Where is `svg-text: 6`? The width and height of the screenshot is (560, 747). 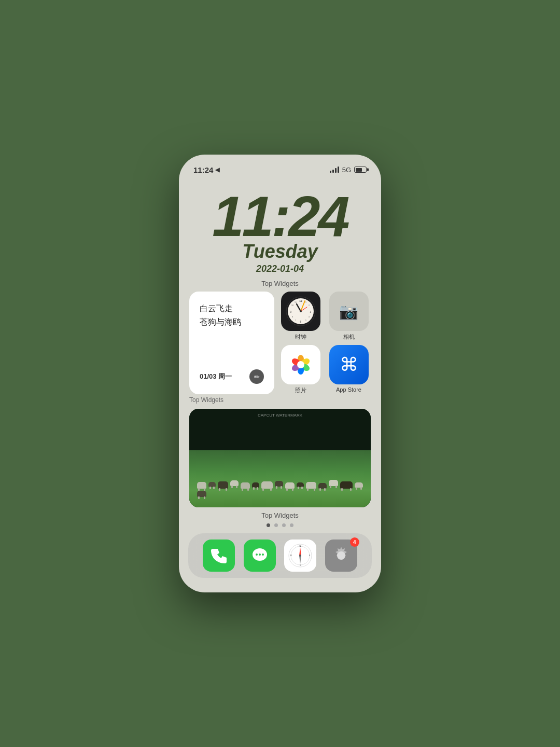
svg-text: 6 is located at coordinates (301, 322).